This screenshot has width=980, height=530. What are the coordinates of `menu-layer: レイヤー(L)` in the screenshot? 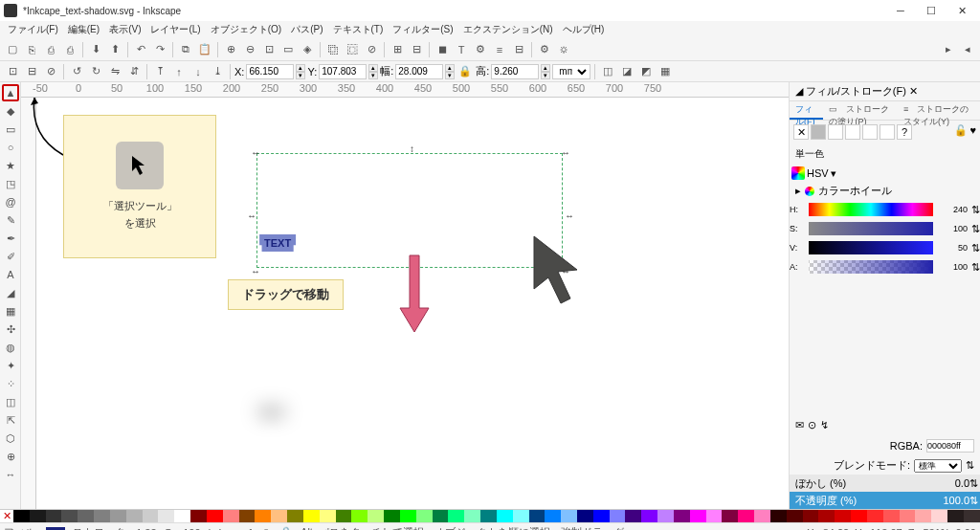 It's located at (175, 30).